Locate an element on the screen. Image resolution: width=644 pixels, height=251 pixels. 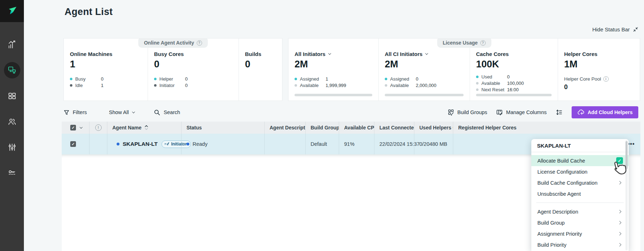
filters-button: Filters is located at coordinates (75, 113).